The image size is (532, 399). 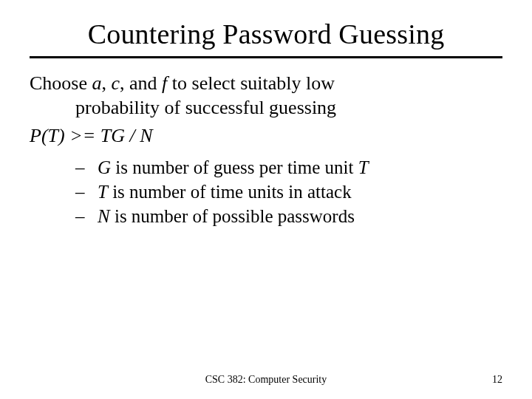 What do you see at coordinates (103, 192) in the screenshot?
I see `bullet-var: T` at bounding box center [103, 192].